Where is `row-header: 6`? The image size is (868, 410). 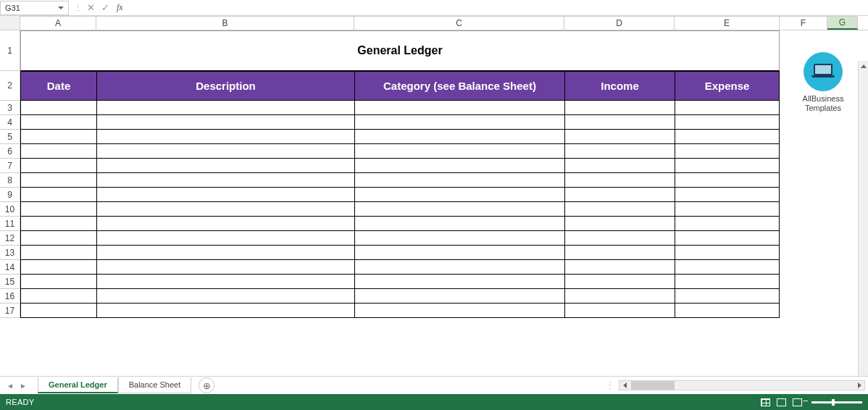 row-header: 6 is located at coordinates (10, 151).